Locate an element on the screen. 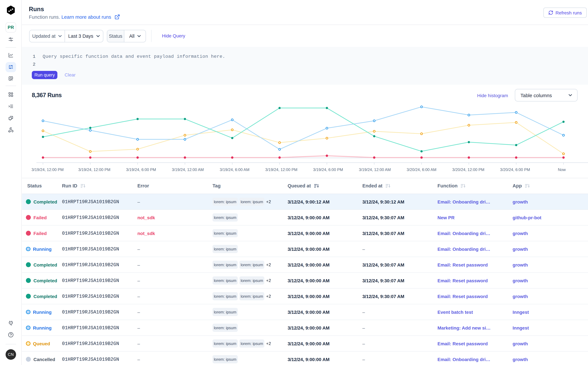 The width and height of the screenshot is (588, 365). svg-text: 3/20/24, 12:00 PM is located at coordinates (468, 169).